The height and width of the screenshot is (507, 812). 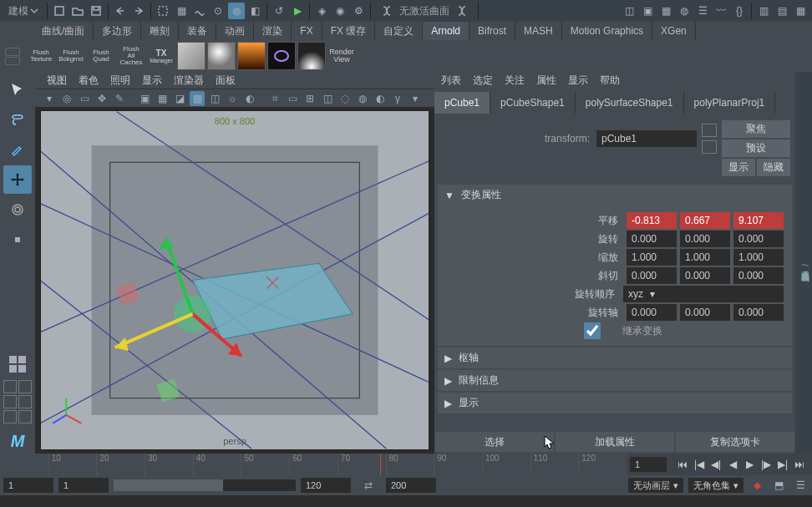 What do you see at coordinates (163, 11) in the screenshot?
I see `select-icon` at bounding box center [163, 11].